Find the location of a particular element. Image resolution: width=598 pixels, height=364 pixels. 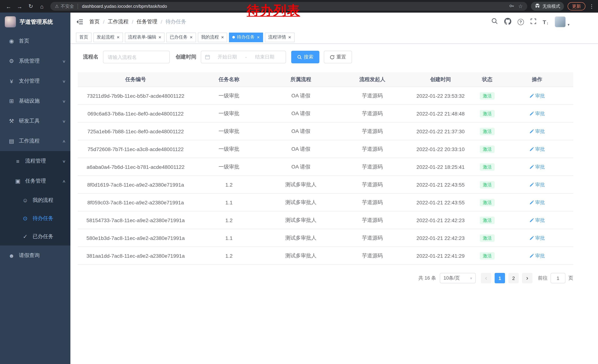

cell-task-id: 8f059c03-7ac8-11ec-a9e2-a2380e71991a is located at coordinates (136, 202).